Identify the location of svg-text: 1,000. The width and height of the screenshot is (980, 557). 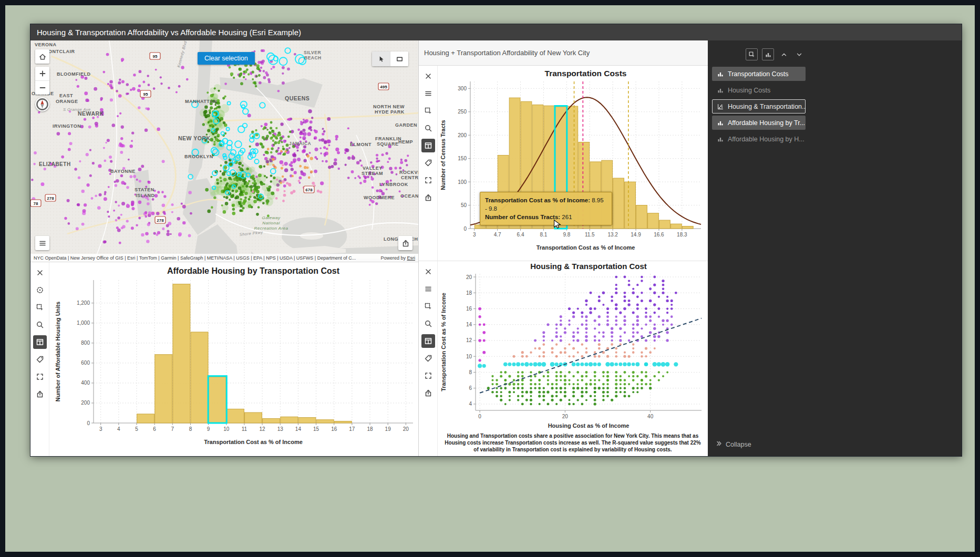
(83, 323).